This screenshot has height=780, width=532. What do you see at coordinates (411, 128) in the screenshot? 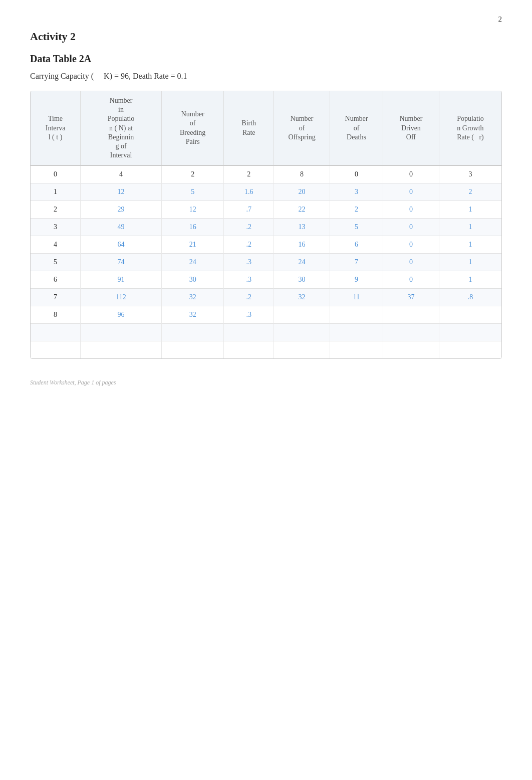
I see `col-header-driven: NumberDrivenOff` at bounding box center [411, 128].